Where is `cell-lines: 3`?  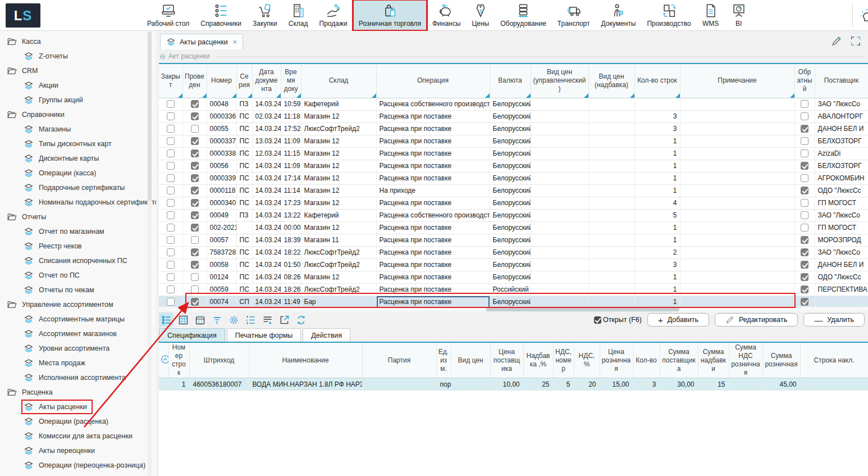
cell-lines: 3 is located at coordinates (657, 129).